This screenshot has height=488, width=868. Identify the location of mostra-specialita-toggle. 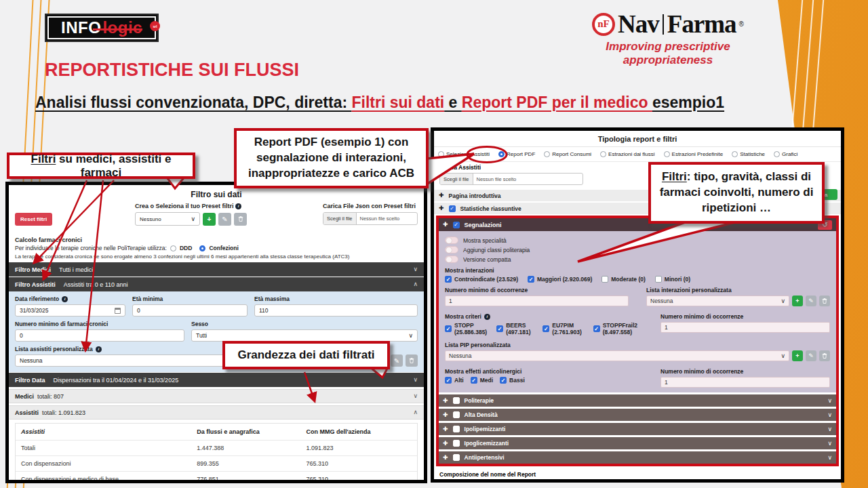
(452, 240).